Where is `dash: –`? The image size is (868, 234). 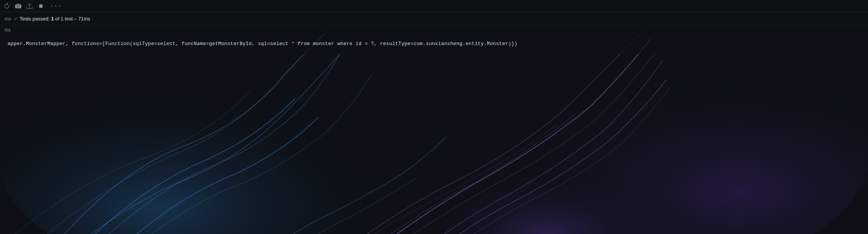 dash: – is located at coordinates (75, 19).